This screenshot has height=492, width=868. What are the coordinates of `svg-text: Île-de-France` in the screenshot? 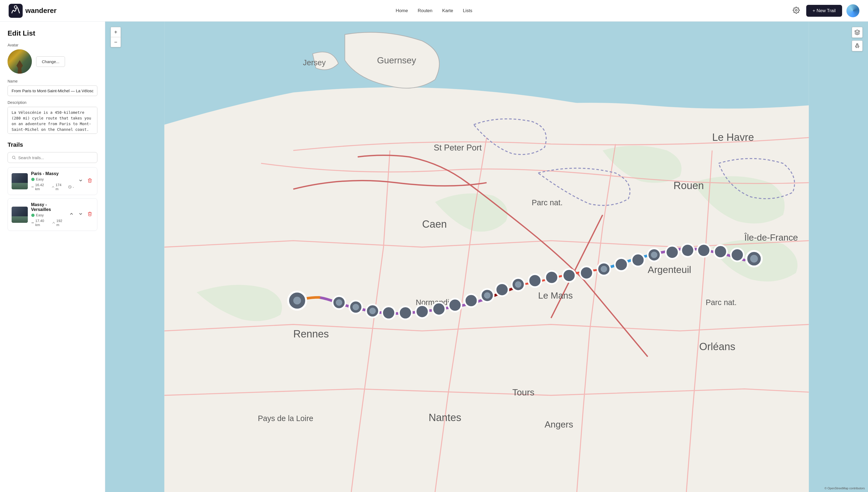 It's located at (771, 238).